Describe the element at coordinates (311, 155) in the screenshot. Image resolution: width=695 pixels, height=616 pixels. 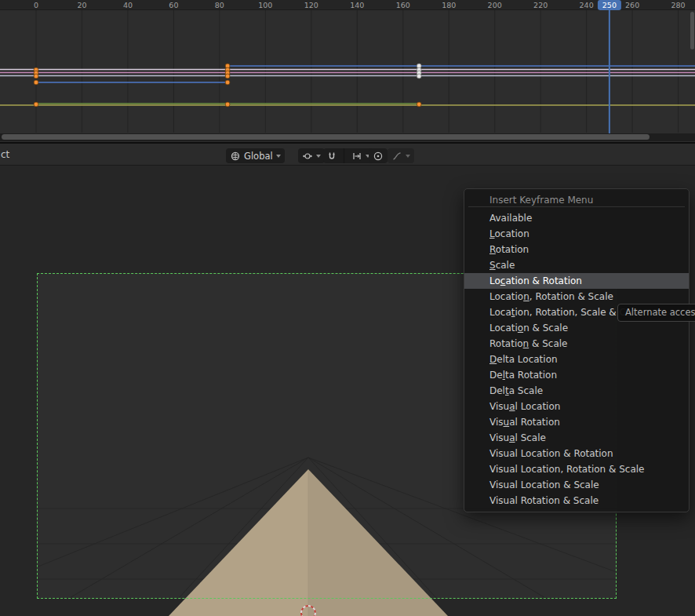
I see `pivot-point-dropdown` at that location.